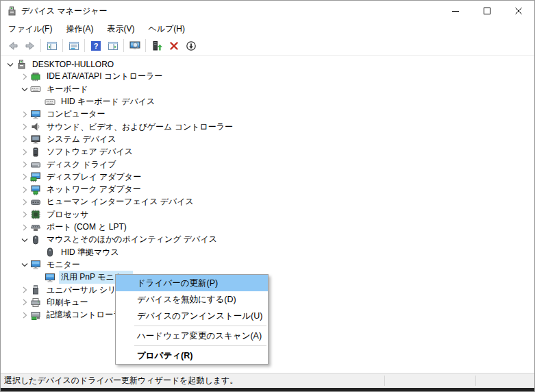 The image size is (535, 392). What do you see at coordinates (487, 11) in the screenshot?
I see `maximize-button` at bounding box center [487, 11].